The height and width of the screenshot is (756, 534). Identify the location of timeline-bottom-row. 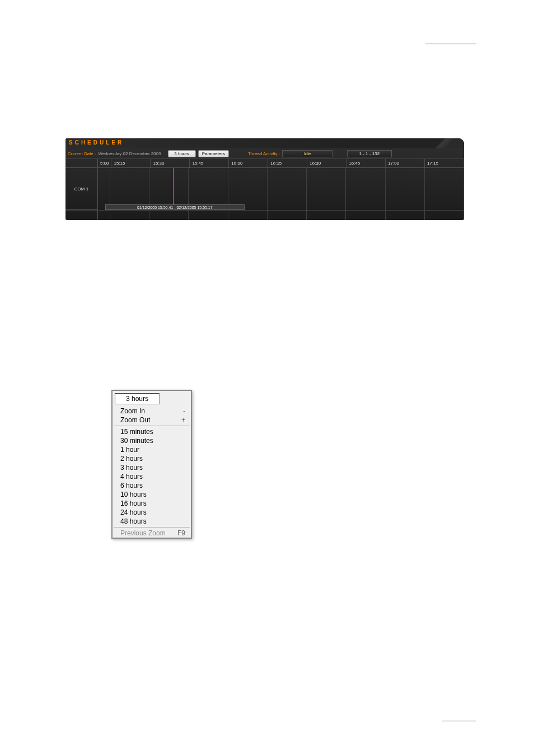
(265, 215).